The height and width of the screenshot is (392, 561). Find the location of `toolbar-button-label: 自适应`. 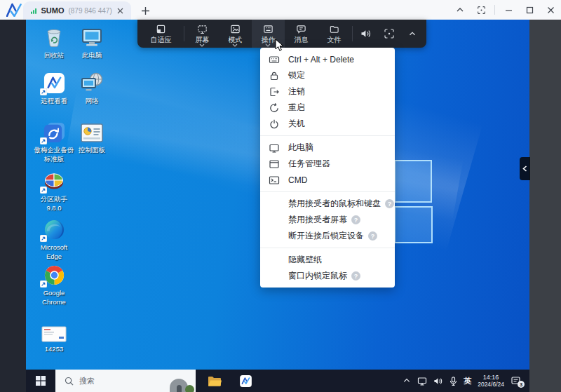

toolbar-button-label: 自适应 is located at coordinates (161, 39).